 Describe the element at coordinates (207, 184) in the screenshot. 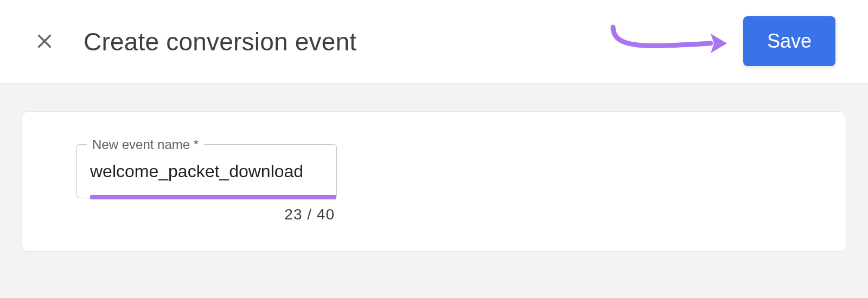

I see `event-name-field-wrap: New event name * 23 / 40` at that location.